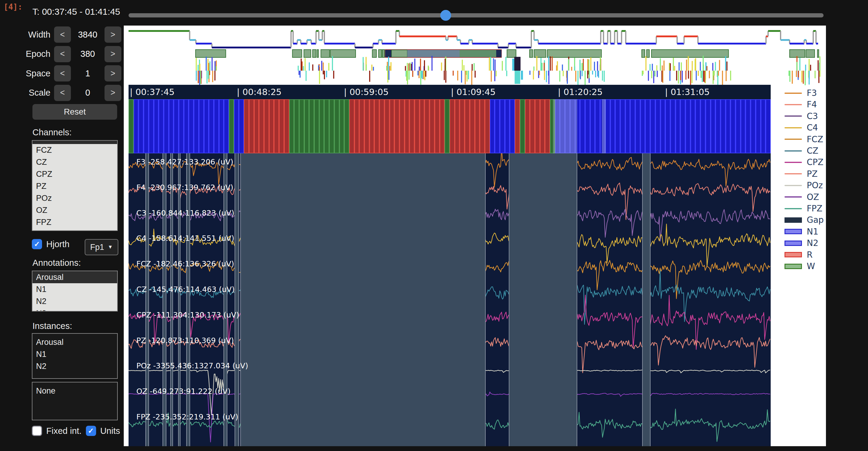  What do you see at coordinates (75, 222) in the screenshot?
I see `list-item: FPZ` at bounding box center [75, 222].